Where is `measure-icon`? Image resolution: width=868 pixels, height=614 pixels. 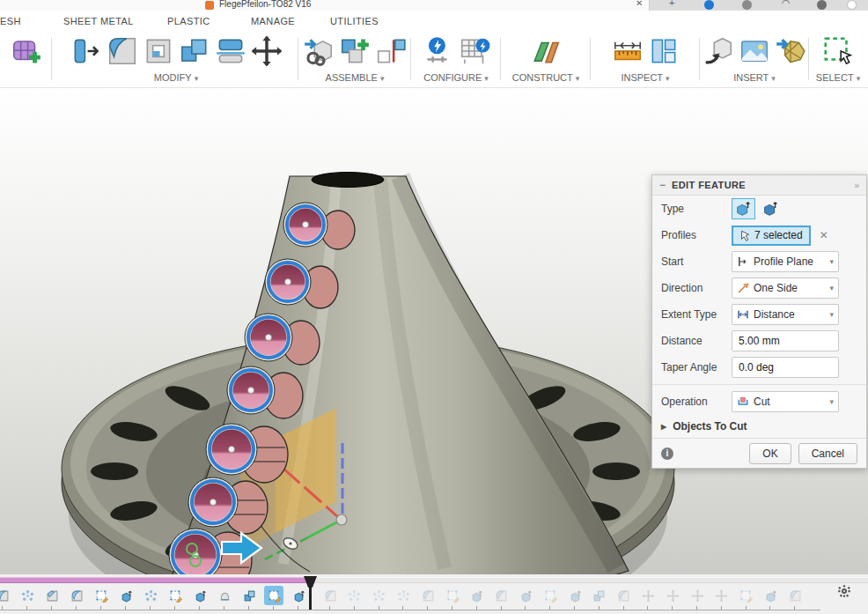 measure-icon is located at coordinates (628, 51).